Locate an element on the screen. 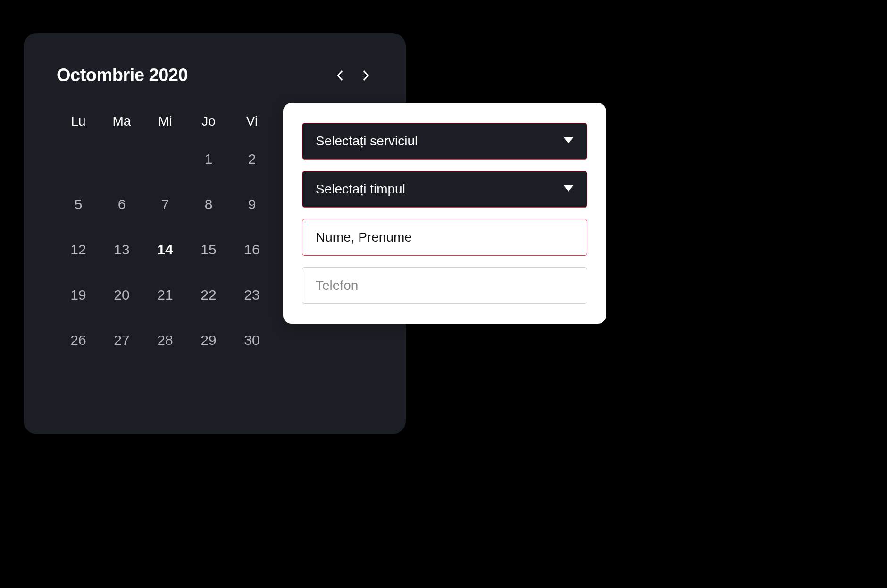  day-number: 14 is located at coordinates (165, 250).